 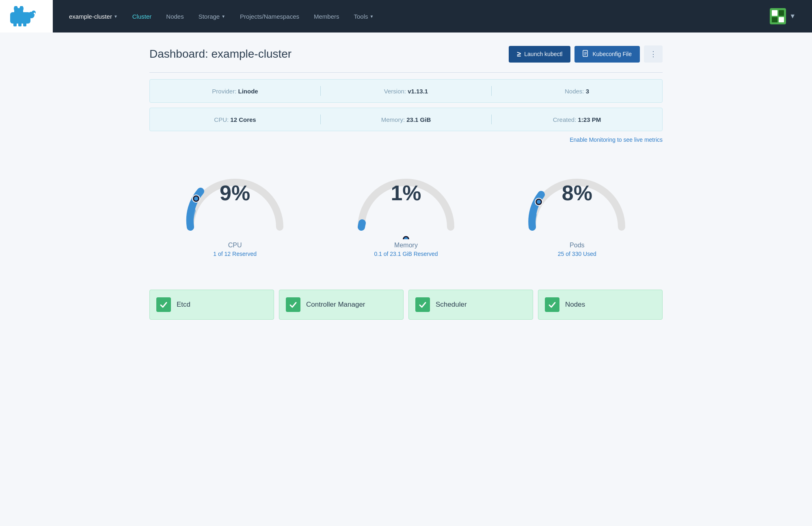 I want to click on nav-item-projects: Projects/Namespaces, so click(x=270, y=16).